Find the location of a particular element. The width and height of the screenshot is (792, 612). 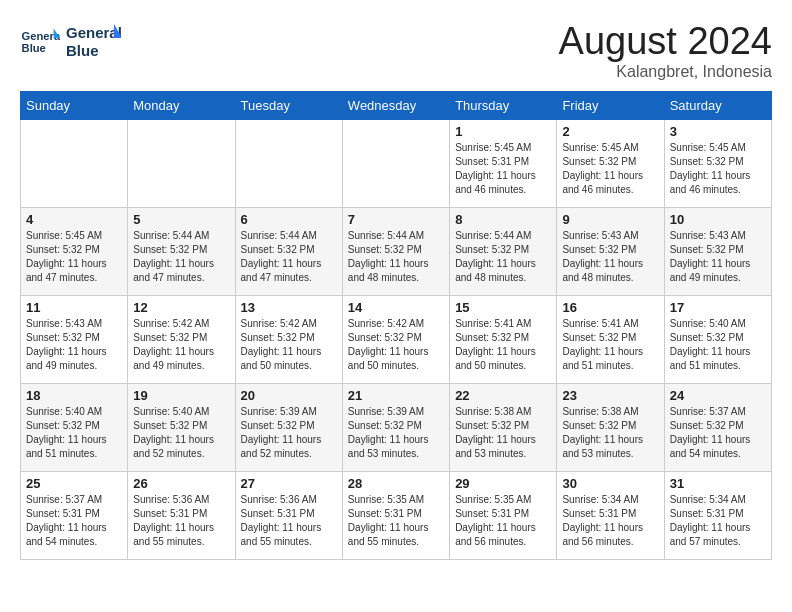

day-number: 22 is located at coordinates (503, 396).